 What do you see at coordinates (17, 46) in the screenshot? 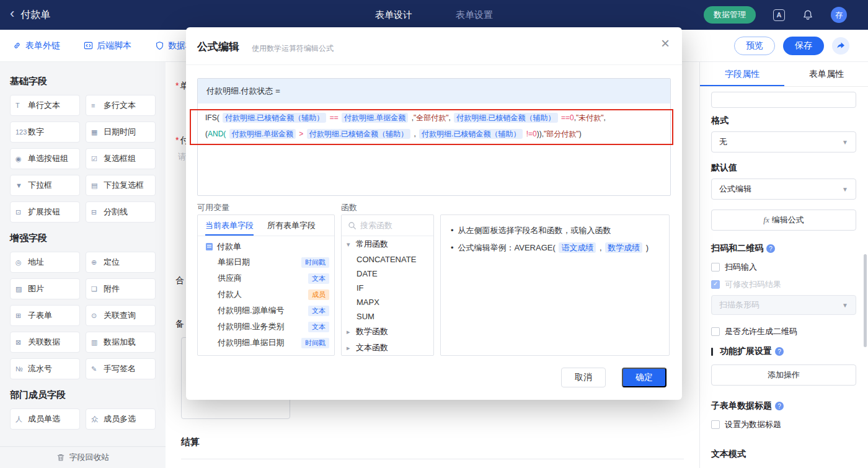
I see `link-icon` at bounding box center [17, 46].